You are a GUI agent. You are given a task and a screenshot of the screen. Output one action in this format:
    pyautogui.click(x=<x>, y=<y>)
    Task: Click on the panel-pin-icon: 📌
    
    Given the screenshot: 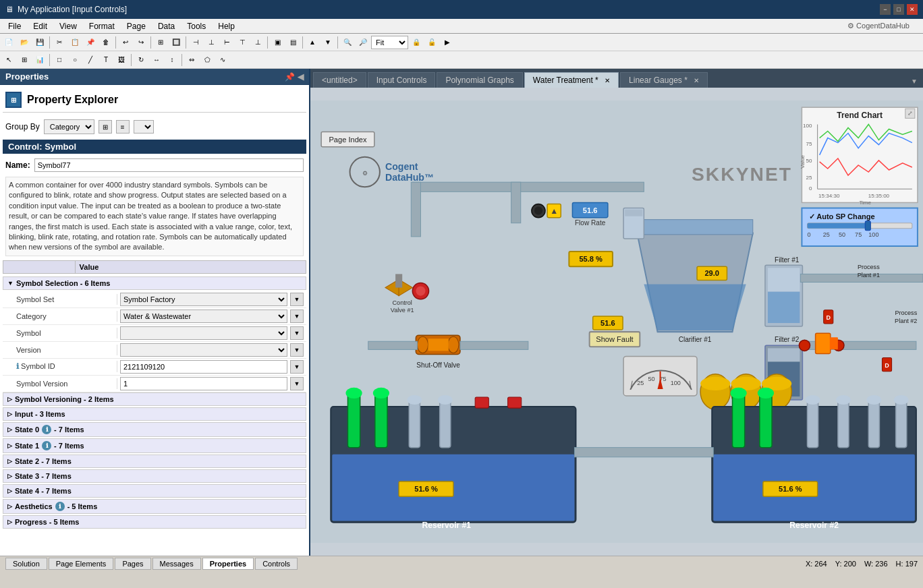 What is the action you would take?
    pyautogui.click(x=290, y=77)
    